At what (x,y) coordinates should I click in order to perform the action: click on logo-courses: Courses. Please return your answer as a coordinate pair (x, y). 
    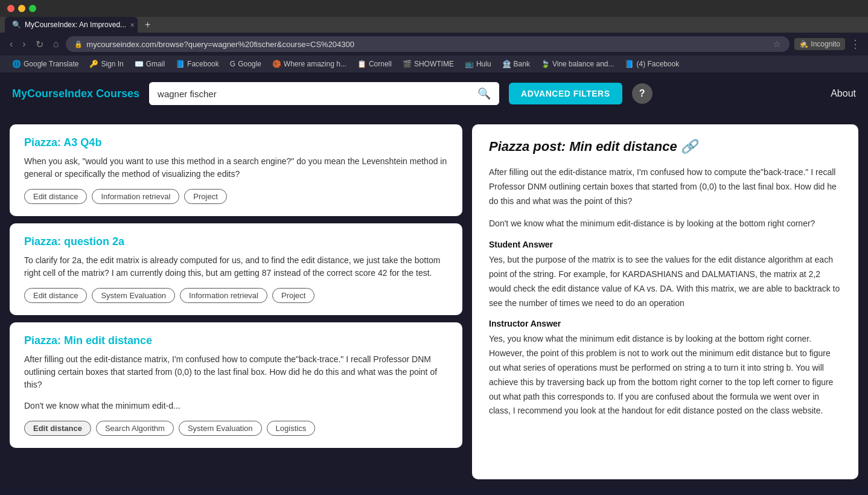
    Looking at the image, I should click on (116, 94).